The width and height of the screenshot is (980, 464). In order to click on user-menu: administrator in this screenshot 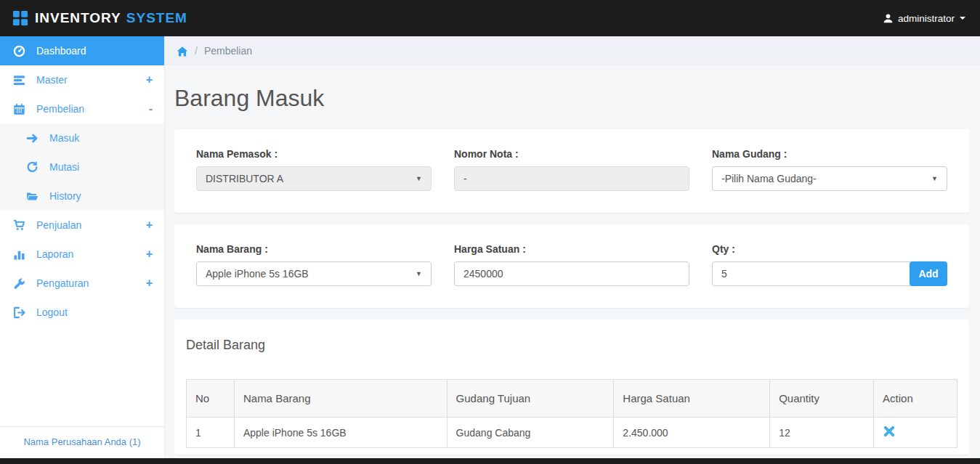, I will do `click(924, 19)`.